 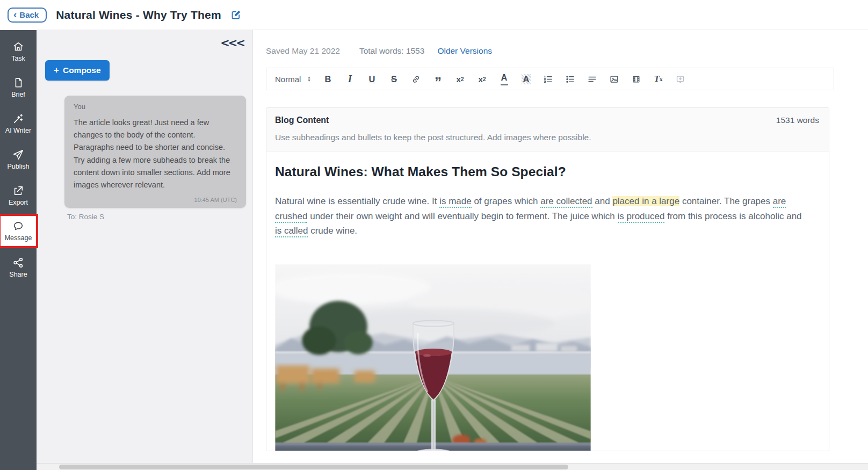 I want to click on ordered-list-button, so click(x=548, y=79).